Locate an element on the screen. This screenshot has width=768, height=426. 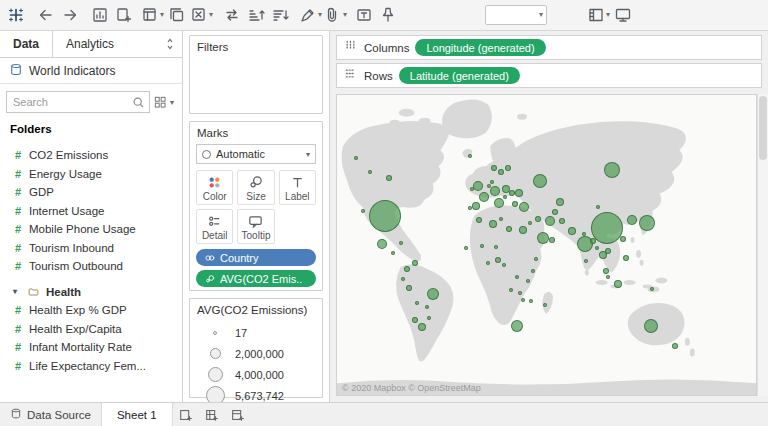
field-item: #GDP is located at coordinates (91, 192).